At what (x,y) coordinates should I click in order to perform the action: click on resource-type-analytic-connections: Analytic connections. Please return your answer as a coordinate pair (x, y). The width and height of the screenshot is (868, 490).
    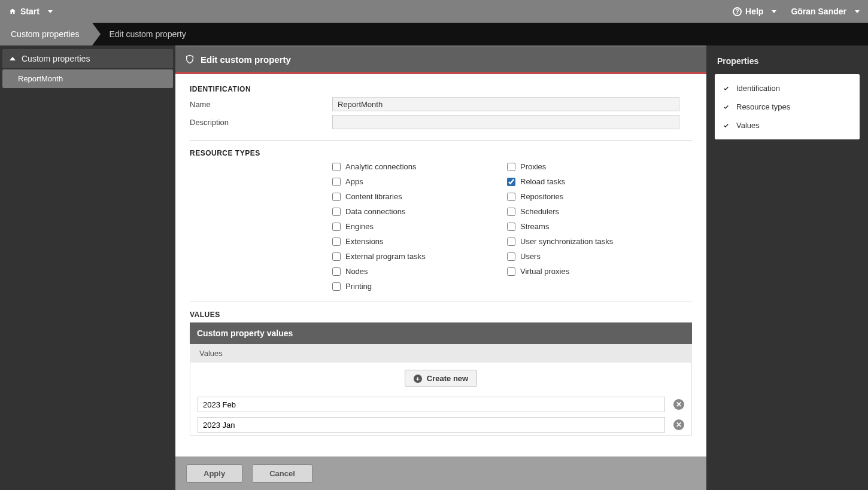
    Looking at the image, I should click on (420, 166).